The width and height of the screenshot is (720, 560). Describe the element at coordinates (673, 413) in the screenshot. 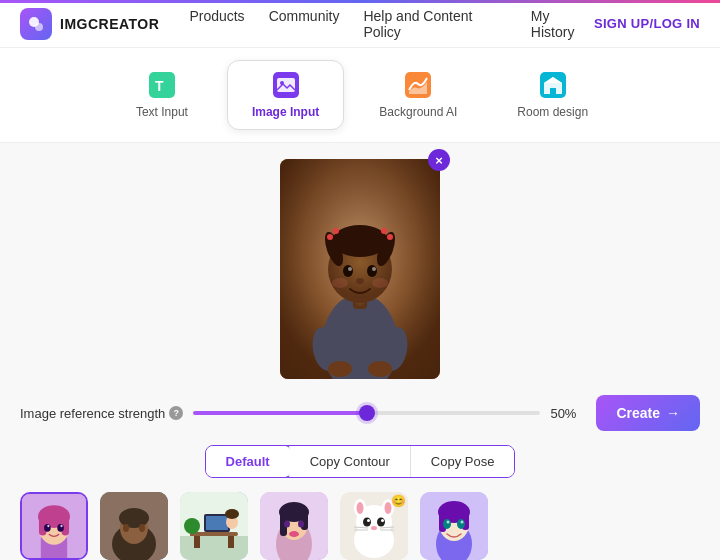

I see `create-arrow-icon: →` at that location.